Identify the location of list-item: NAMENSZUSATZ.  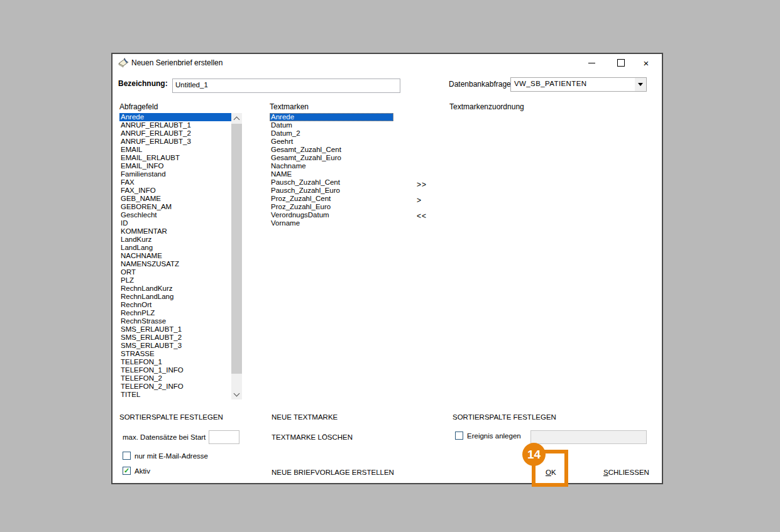
(175, 264).